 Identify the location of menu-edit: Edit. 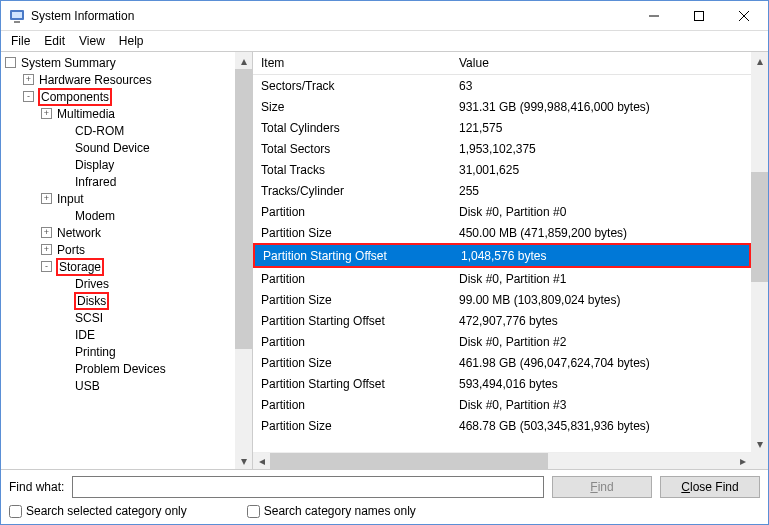
(54, 41).